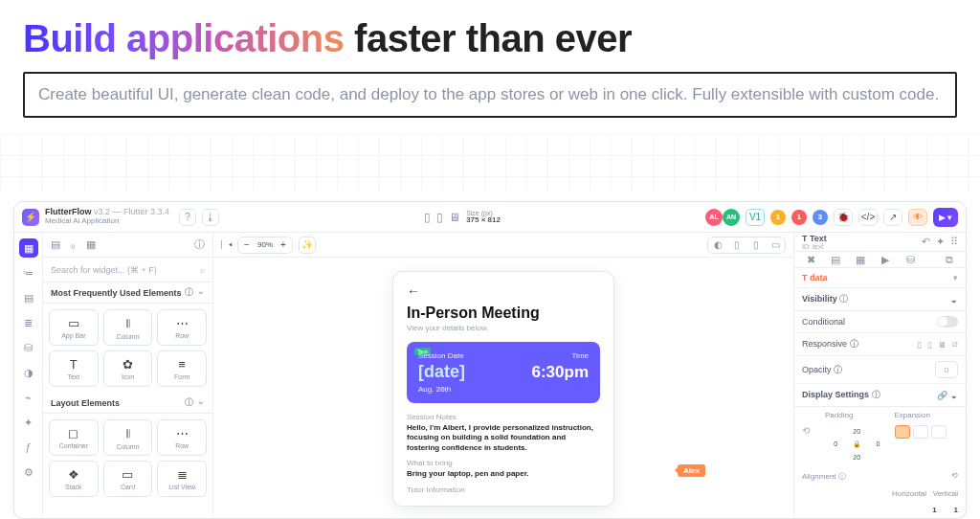 The height and width of the screenshot is (519, 980). I want to click on back-icon: ←, so click(503, 291).